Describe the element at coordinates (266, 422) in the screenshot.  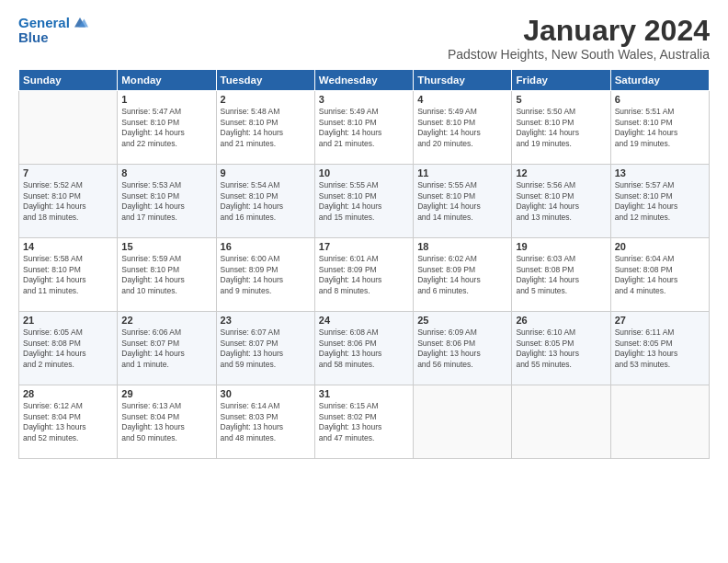
I see `day-info: Sunrise: 6:14 AM Sunset: 8:03 PM Dayligh…` at that location.